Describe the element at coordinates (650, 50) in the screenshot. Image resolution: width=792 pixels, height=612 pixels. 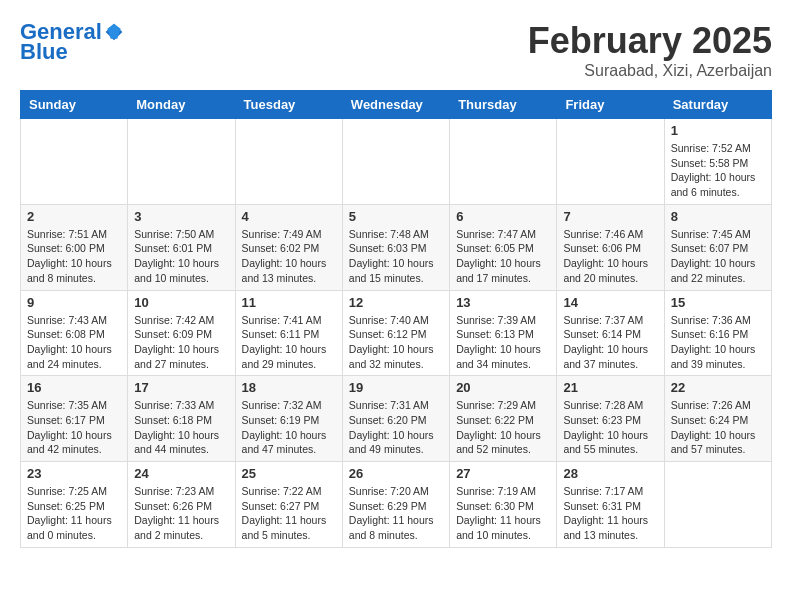
I see `title-block: February 2025 Suraabad, Xizi, Azerbaijan` at that location.